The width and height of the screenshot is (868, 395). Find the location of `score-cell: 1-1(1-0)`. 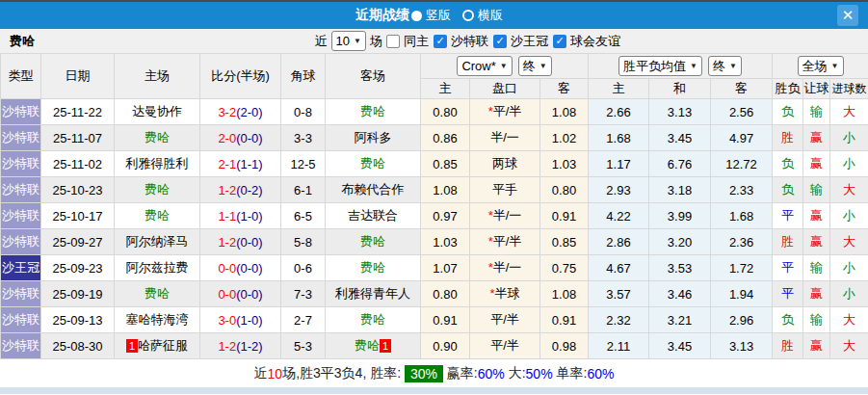

score-cell: 1-1(1-0) is located at coordinates (241, 216).